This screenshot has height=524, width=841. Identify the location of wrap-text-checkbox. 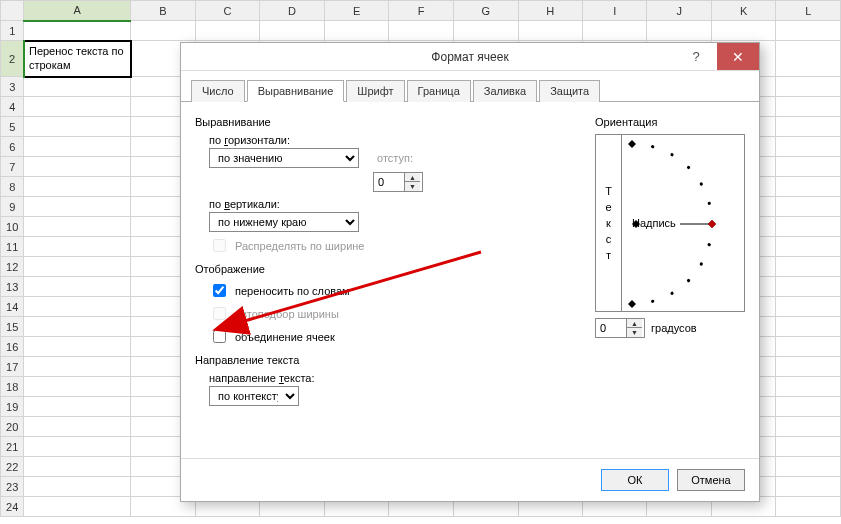
(220, 290).